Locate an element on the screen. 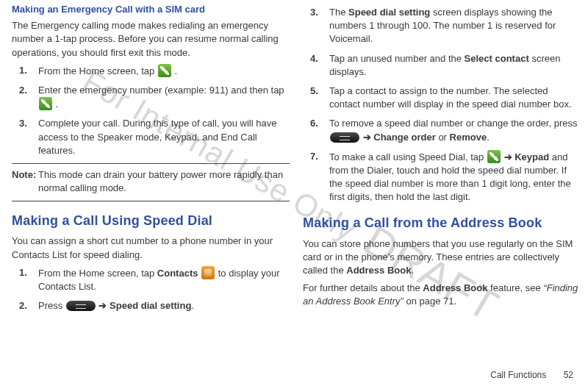 The height and width of the screenshot is (386, 588). bold-contacts: Contacts is located at coordinates (179, 274).